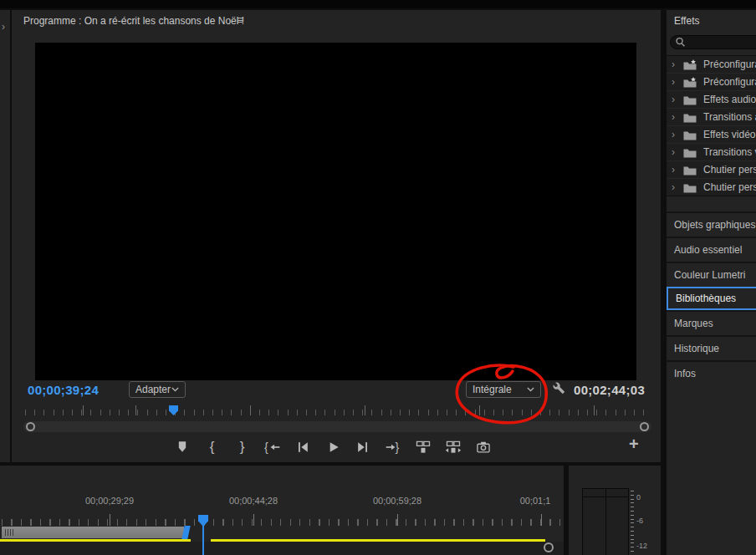  Describe the element at coordinates (605, 522) in the screenshot. I see `audio-level-meters` at that location.